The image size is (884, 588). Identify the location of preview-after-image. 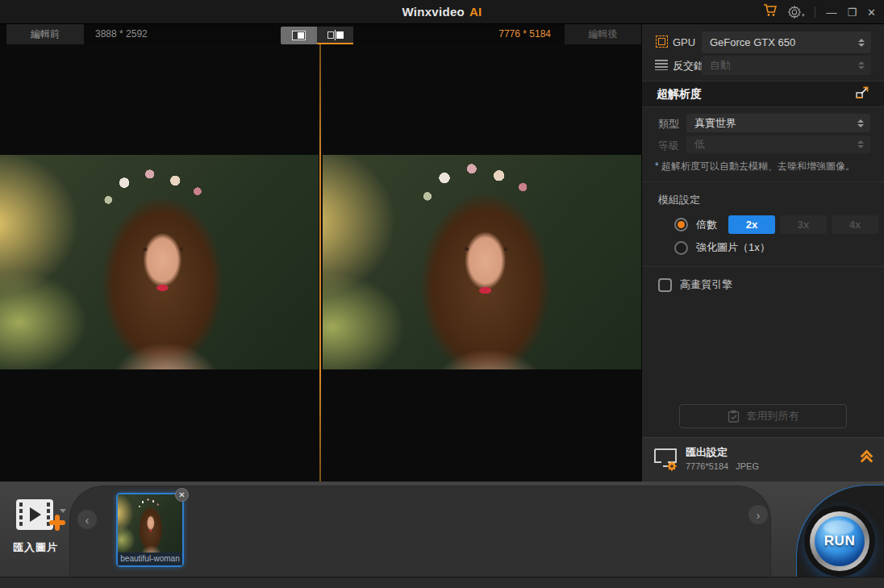
(482, 262).